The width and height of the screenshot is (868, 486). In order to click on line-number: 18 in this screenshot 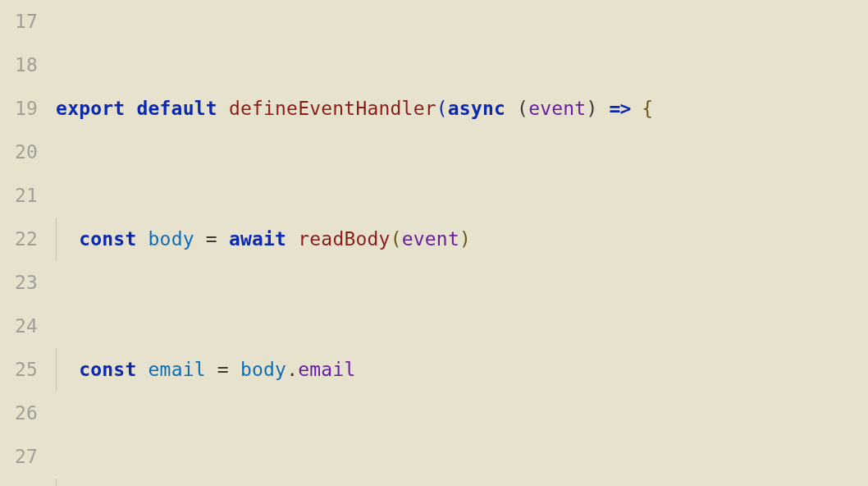, I will do `click(26, 66)`.